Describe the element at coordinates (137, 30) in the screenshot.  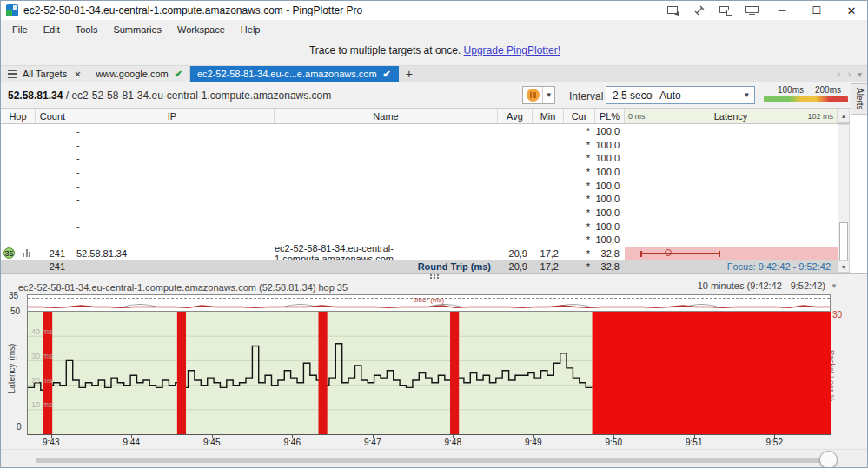
I see `menu-summaries: Summaries` at that location.